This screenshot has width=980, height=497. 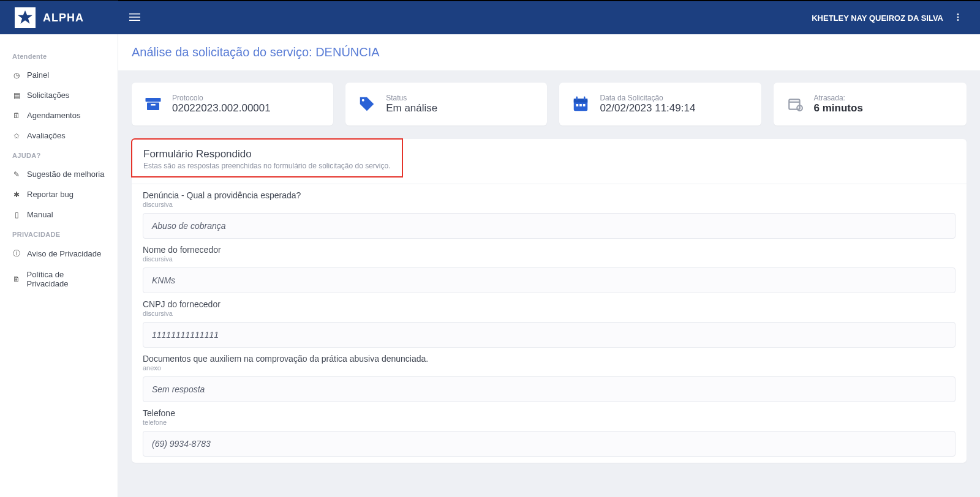 I want to click on sidebar-section-title: Atendente, so click(x=59, y=56).